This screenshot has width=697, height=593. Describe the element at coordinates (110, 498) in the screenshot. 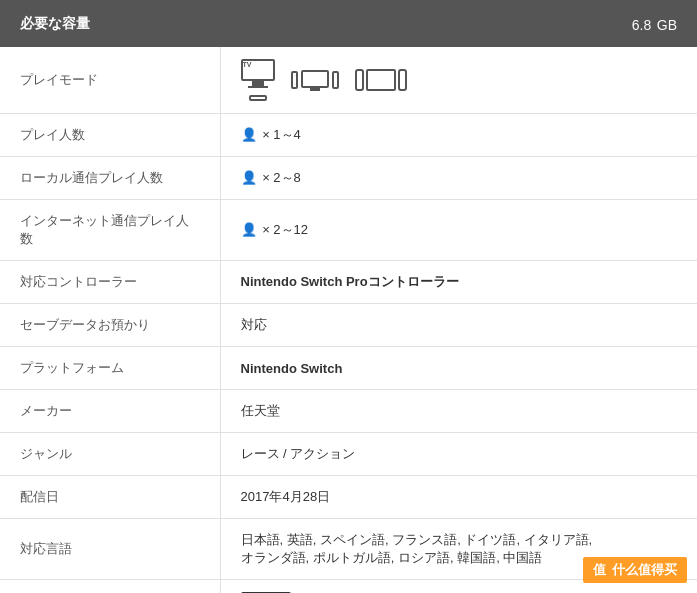

I see `row-key: 配信日` at that location.